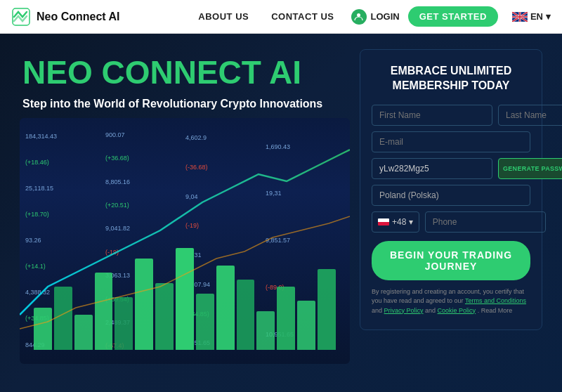  What do you see at coordinates (451, 195) in the screenshot?
I see `country-input` at bounding box center [451, 195].